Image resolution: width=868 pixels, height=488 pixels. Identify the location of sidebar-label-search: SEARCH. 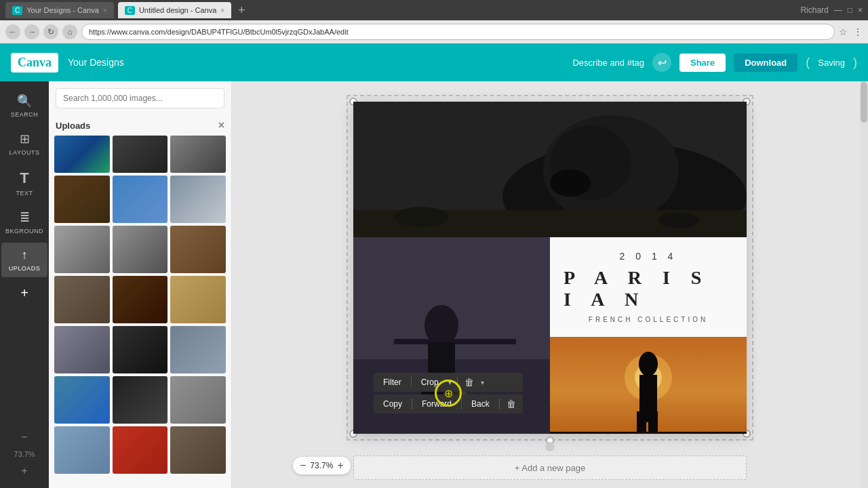
(24, 115).